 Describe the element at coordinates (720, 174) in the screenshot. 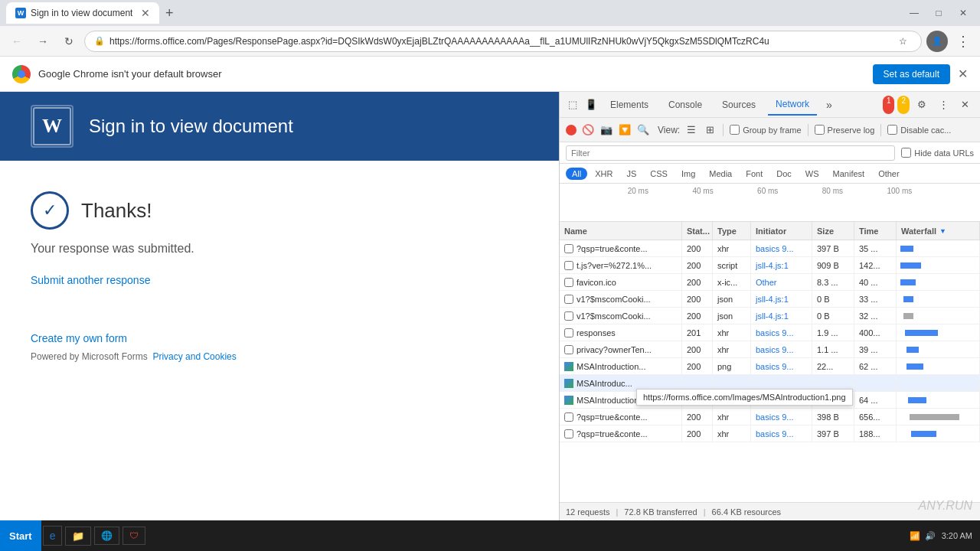

I see `type-filter-media: Media` at that location.